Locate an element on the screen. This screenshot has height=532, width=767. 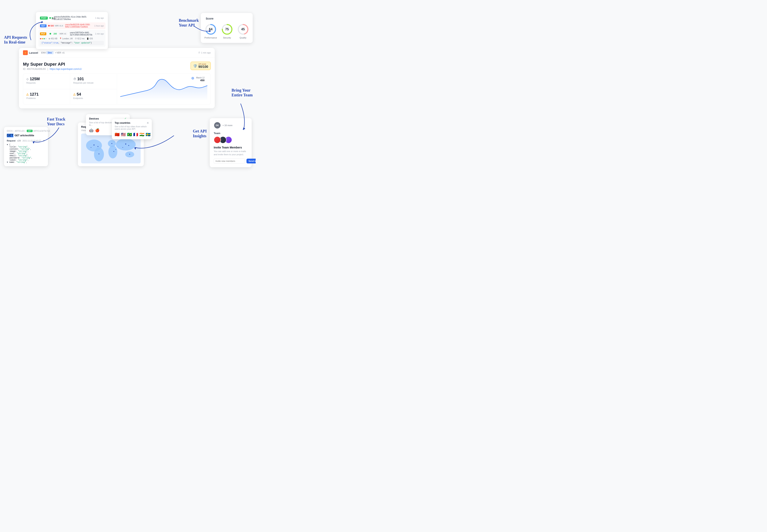
send-invite-button: Send invite is located at coordinates (251, 161).